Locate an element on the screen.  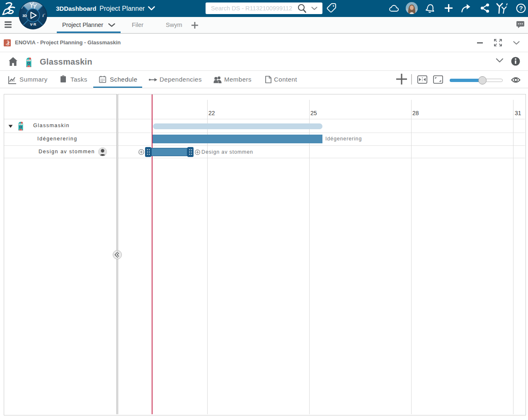
svg-text: i´ is located at coordinates (44, 16).